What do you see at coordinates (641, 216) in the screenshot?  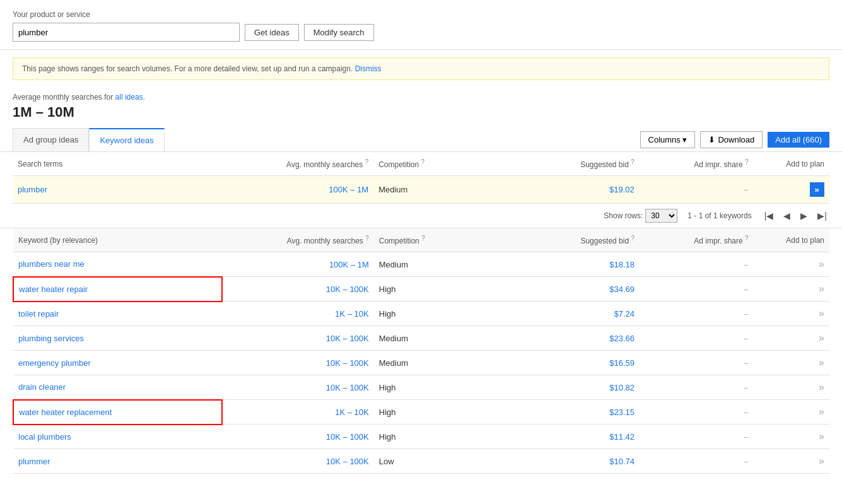 I see `show-rows: Show rows: 30 50 100` at bounding box center [641, 216].